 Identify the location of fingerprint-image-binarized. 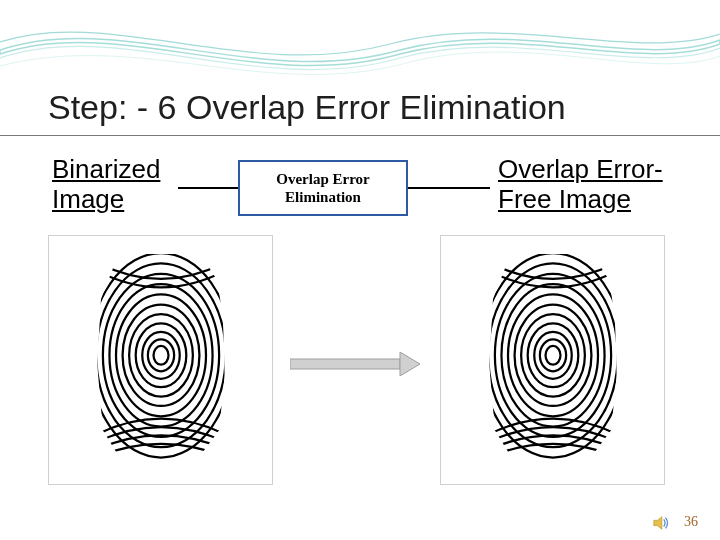
(160, 360).